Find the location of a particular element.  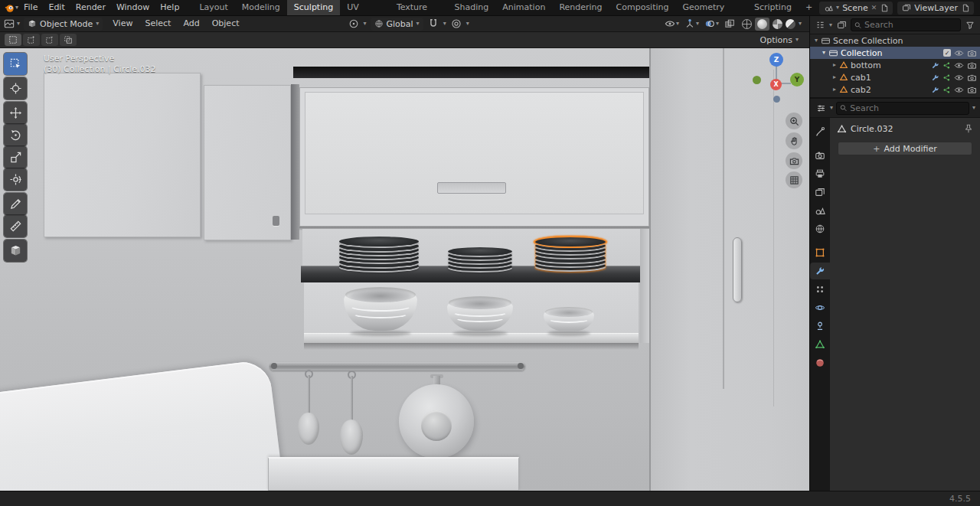

select-mode-set-icon is located at coordinates (13, 40).